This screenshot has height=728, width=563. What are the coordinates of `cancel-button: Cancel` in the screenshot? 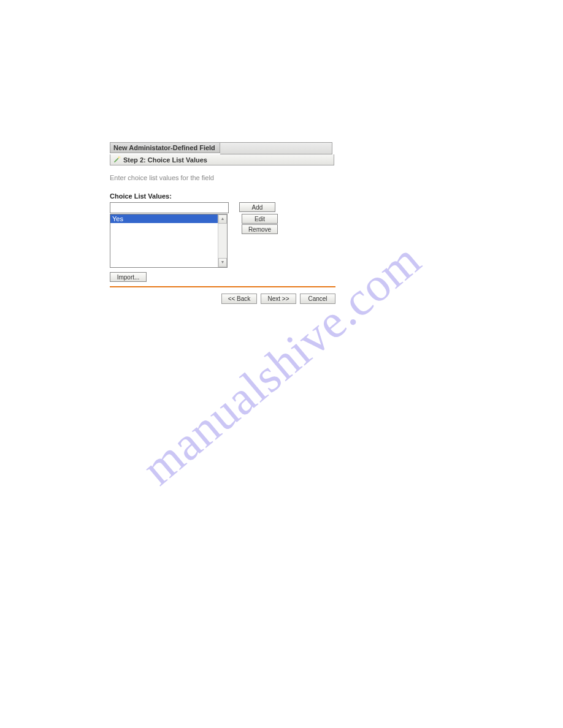 It's located at (318, 299).